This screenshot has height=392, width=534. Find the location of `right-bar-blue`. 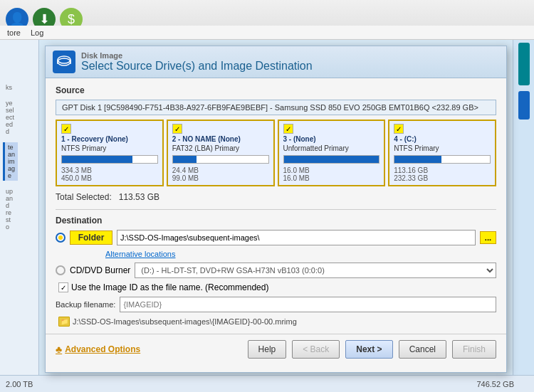

right-bar-blue is located at coordinates (524, 105).